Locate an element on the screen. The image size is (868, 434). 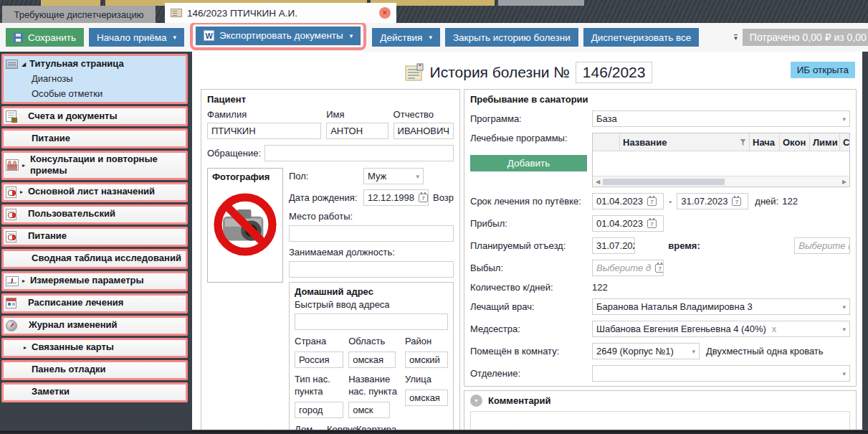
tab-requiring-dispatch: Требующие диспетчеризацию is located at coordinates (79, 14).